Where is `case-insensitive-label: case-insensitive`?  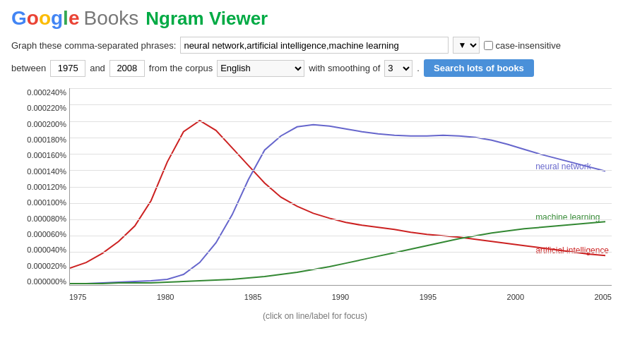 case-insensitive-label: case-insensitive is located at coordinates (523, 45).